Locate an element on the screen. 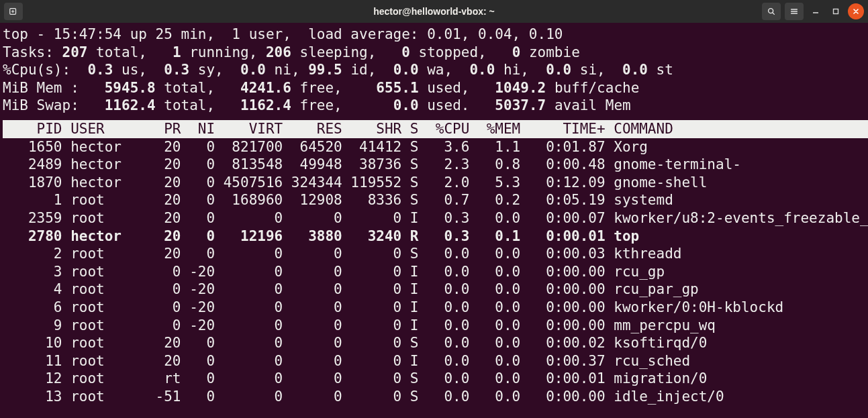 The image size is (868, 418). maximize-button is located at coordinates (836, 11).